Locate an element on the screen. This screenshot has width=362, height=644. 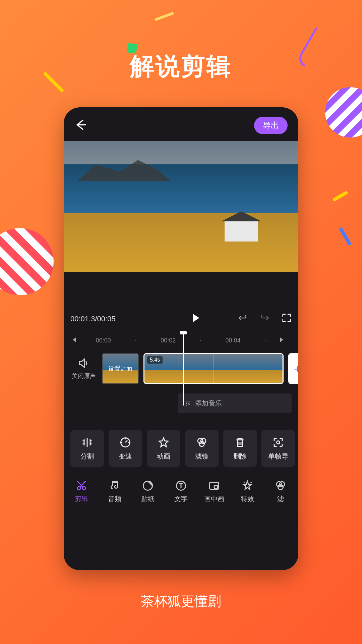
tab-audio: 音频 is located at coordinates (115, 492).